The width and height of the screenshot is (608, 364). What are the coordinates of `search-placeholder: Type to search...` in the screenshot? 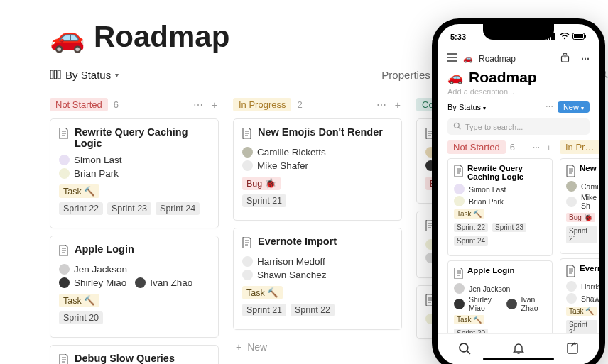 It's located at (494, 127).